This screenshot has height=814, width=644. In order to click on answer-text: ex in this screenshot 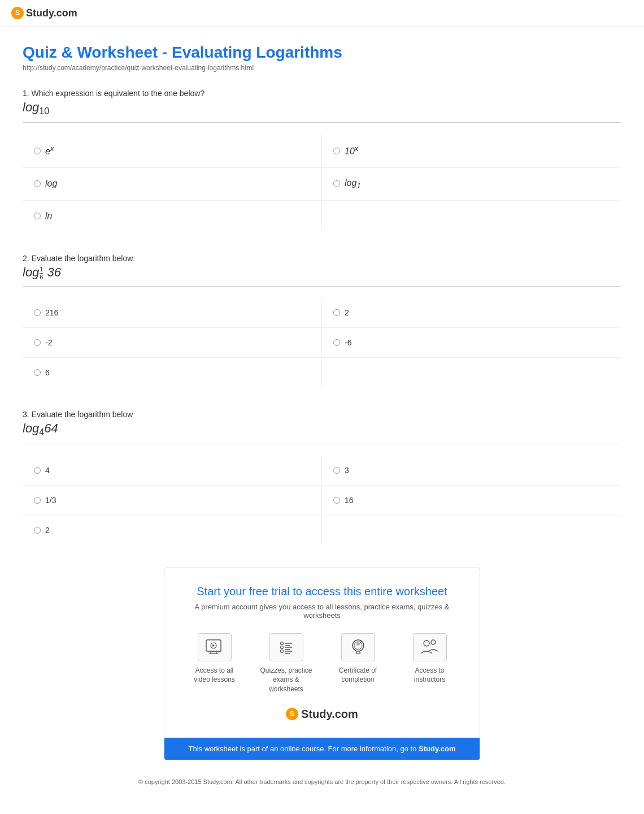, I will do `click(50, 150)`.